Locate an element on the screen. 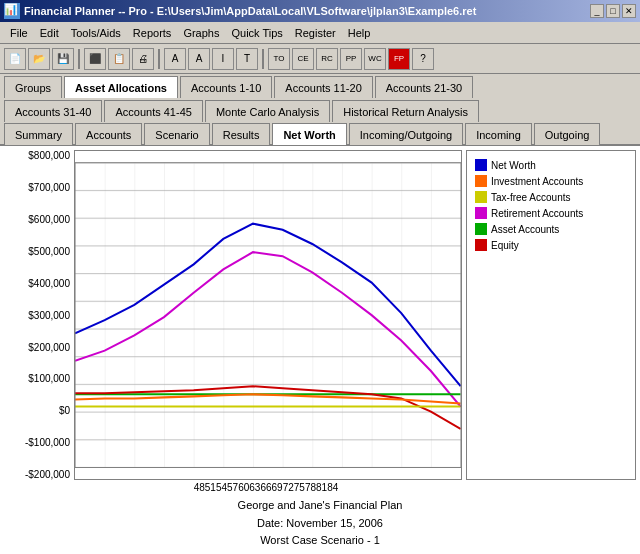 The image size is (640, 554). x-label-57: 57 is located at coordinates (232, 488).